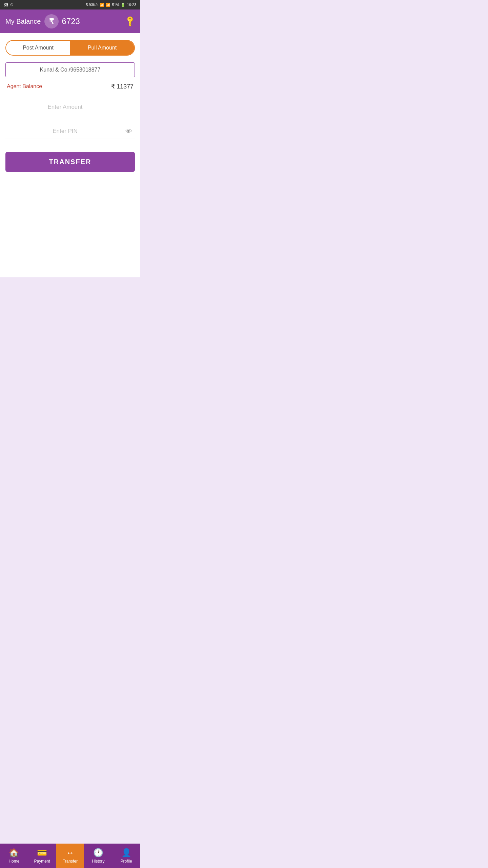 The image size is (488, 868). What do you see at coordinates (70, 21) in the screenshot?
I see `header: My Balance ₹ 6723 🔑` at bounding box center [70, 21].